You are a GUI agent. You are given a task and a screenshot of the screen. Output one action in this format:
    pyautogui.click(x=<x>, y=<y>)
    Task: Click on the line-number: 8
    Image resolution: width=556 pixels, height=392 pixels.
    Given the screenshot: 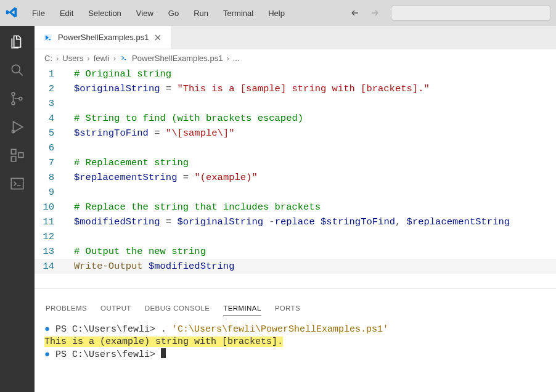 What is the action you would take?
    pyautogui.click(x=50, y=178)
    